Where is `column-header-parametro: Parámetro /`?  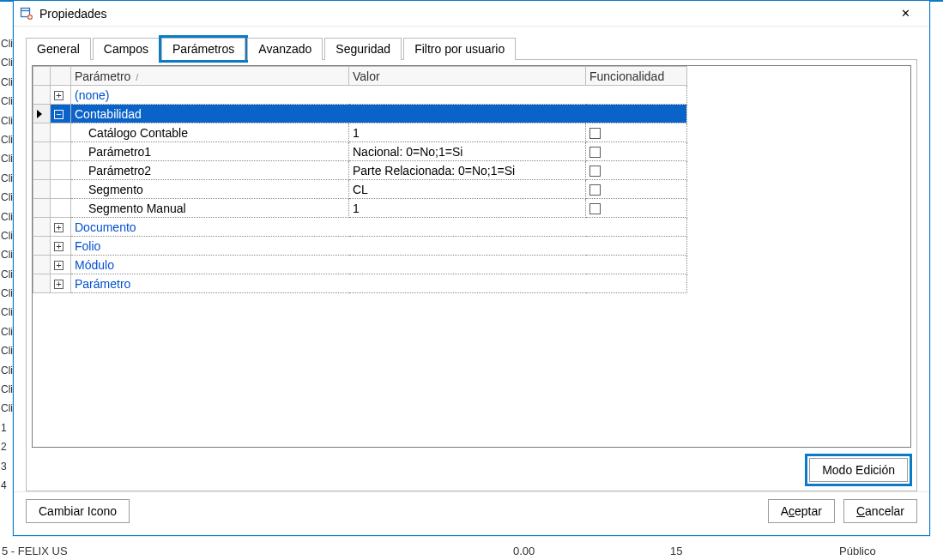
column-header-parametro: Parámetro / is located at coordinates (210, 76).